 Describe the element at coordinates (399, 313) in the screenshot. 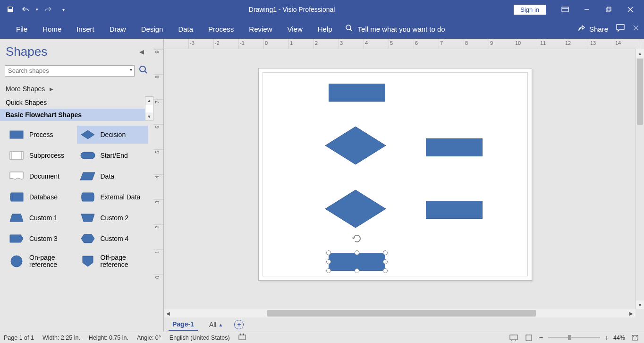

I see `horizontal-scrollbar: ◀ ▶` at that location.